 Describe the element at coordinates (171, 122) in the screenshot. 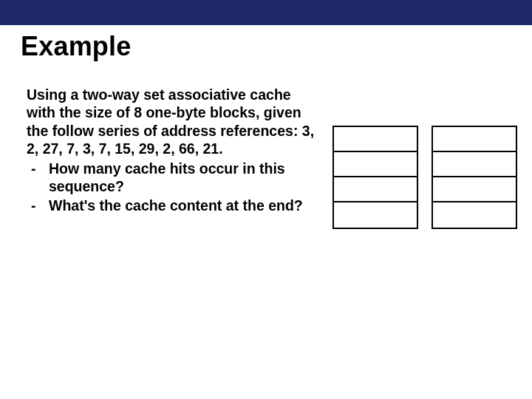

I see `problem-statement: Using a two-way set associative cache wi…` at that location.